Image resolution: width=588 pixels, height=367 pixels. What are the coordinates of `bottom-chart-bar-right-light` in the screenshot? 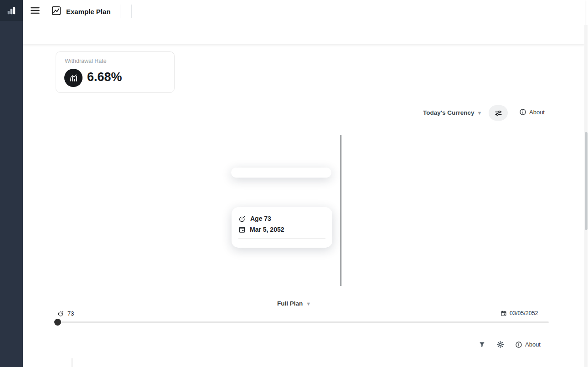 It's located at (433, 361).